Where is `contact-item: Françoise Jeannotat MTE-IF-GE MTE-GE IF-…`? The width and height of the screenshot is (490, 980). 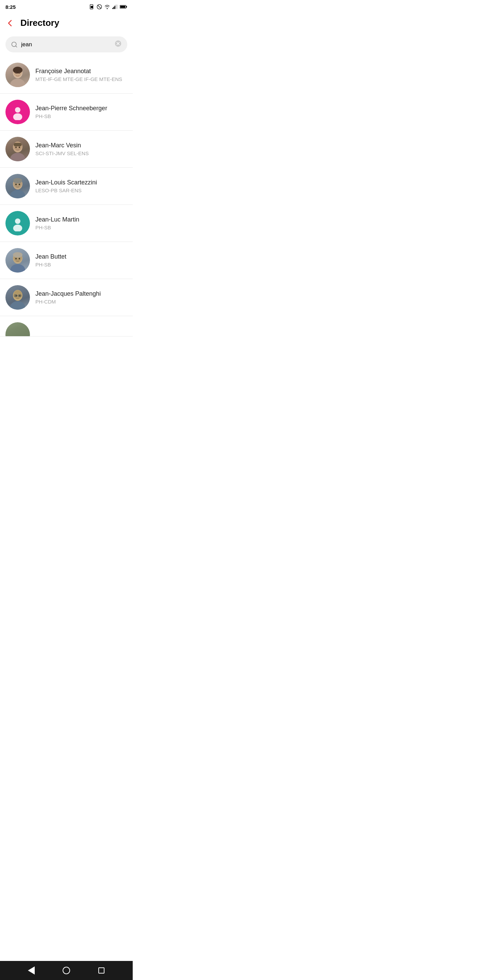 contact-item: Françoise Jeannotat MTE-IF-GE MTE-GE IF-… is located at coordinates (66, 75).